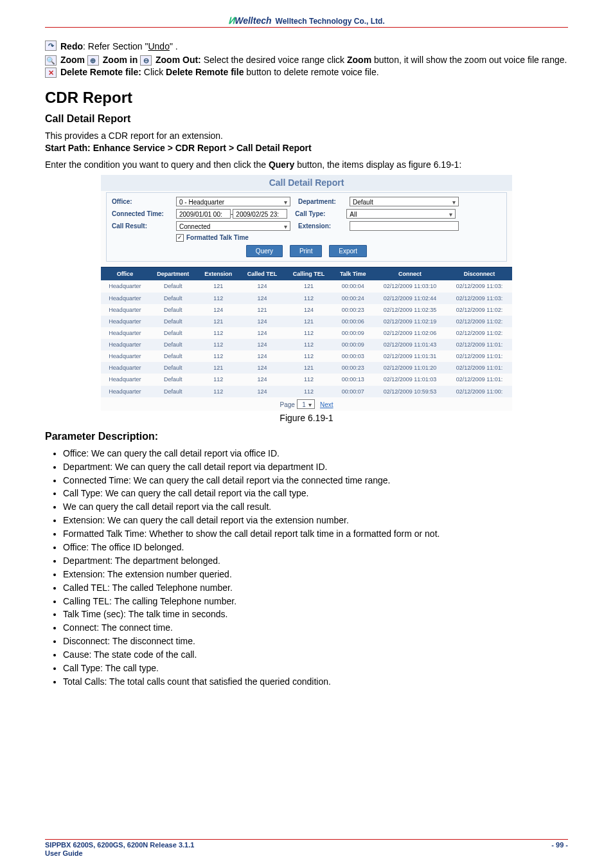  I want to click on table-cell: 02/12/2009 11:00:, so click(479, 392).